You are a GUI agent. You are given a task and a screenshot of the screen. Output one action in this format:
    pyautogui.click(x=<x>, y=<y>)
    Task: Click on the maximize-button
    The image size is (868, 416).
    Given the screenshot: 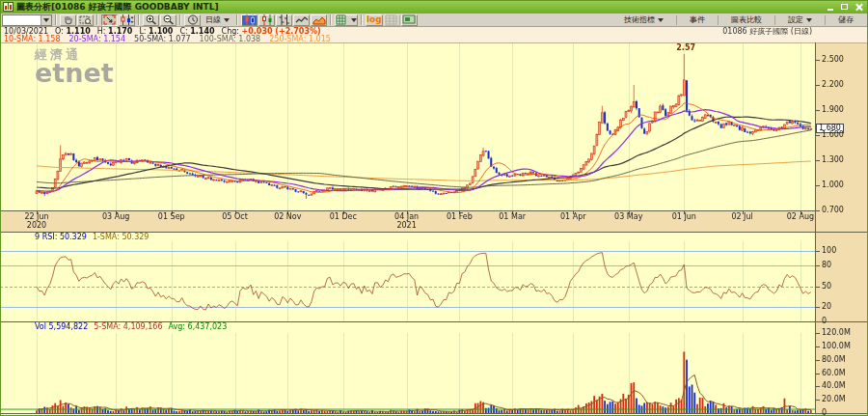 What is the action you would take?
    pyautogui.click(x=845, y=8)
    